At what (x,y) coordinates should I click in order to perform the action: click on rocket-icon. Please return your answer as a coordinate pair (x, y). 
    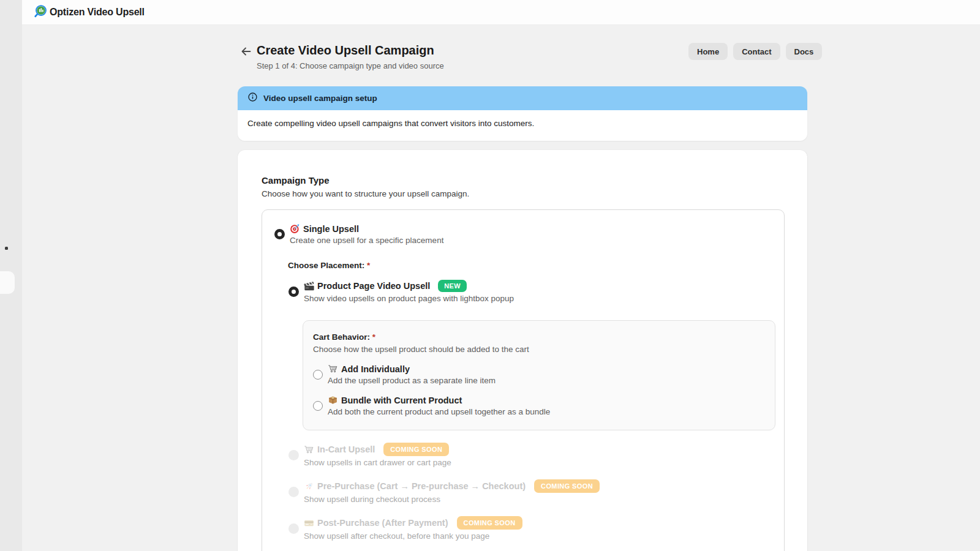
    Looking at the image, I should click on (309, 486).